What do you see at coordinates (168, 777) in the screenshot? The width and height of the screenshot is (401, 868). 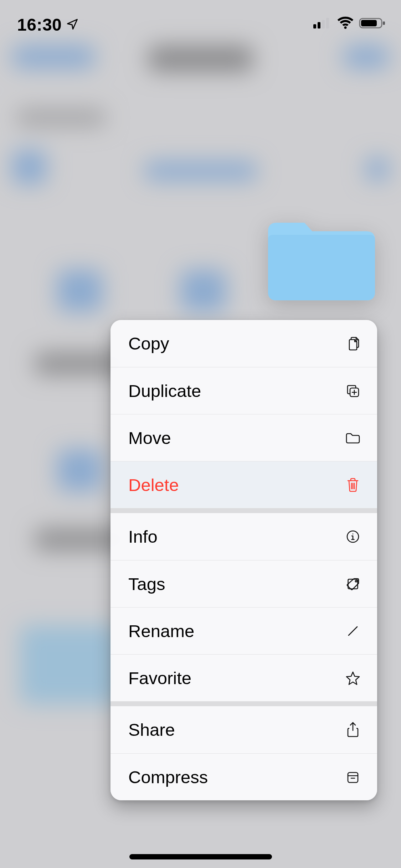 I see `menu-label: Compress` at bounding box center [168, 777].